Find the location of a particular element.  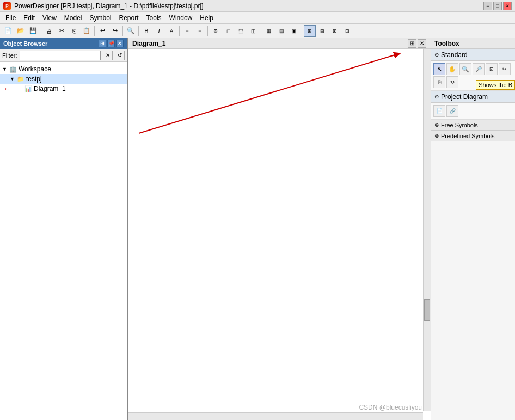

diagram-header-buttons: ⊞ ✕ is located at coordinates (417, 44).